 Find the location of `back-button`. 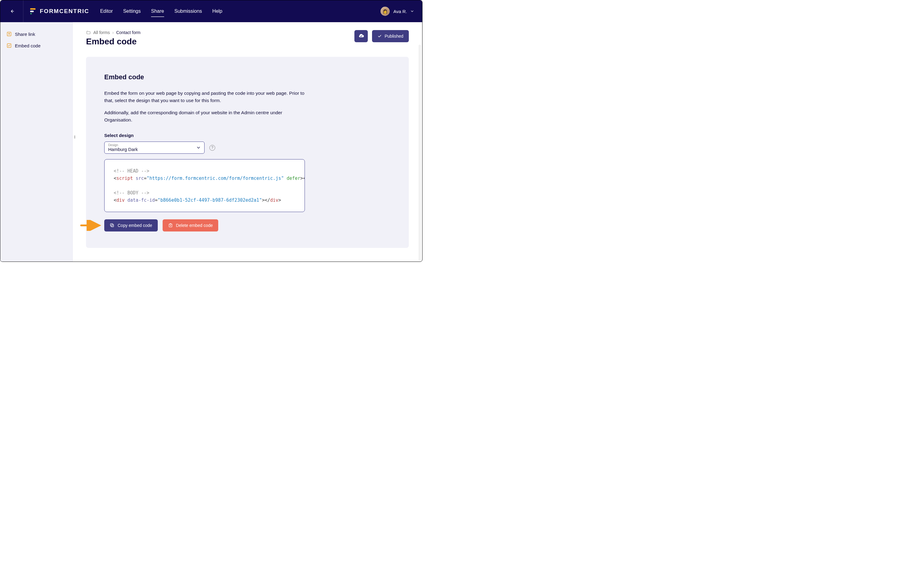

back-button is located at coordinates (12, 11).